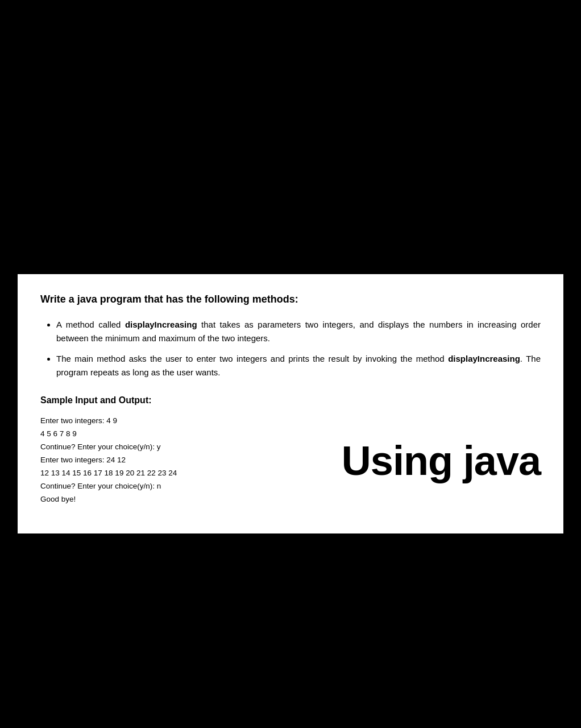  I want to click on watermark-text: Using java, so click(359, 461).